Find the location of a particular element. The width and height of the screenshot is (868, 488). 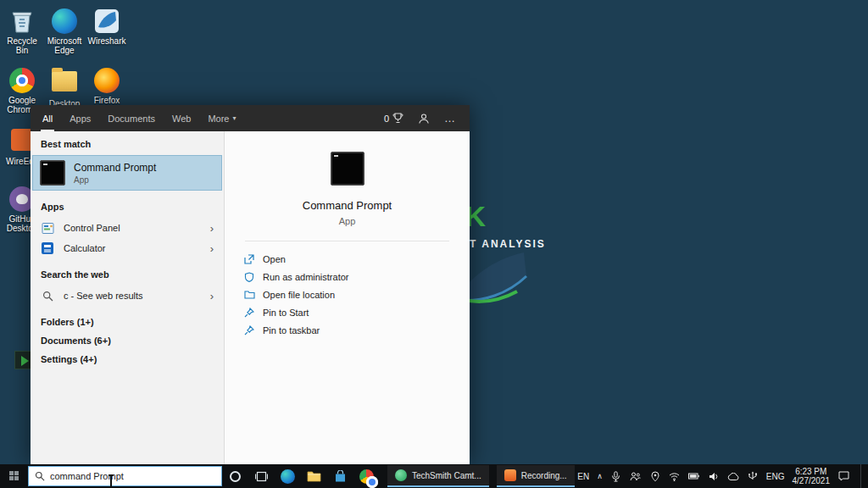

camtasia-icon is located at coordinates (401, 475).